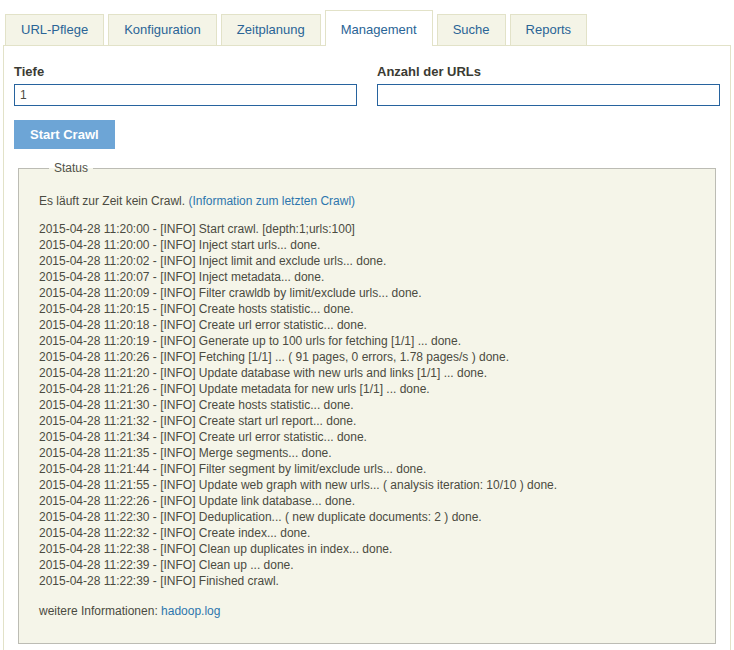  I want to click on log-line: 2015-04-28 11:21:30 - [INFO] Create host…, so click(367, 405).